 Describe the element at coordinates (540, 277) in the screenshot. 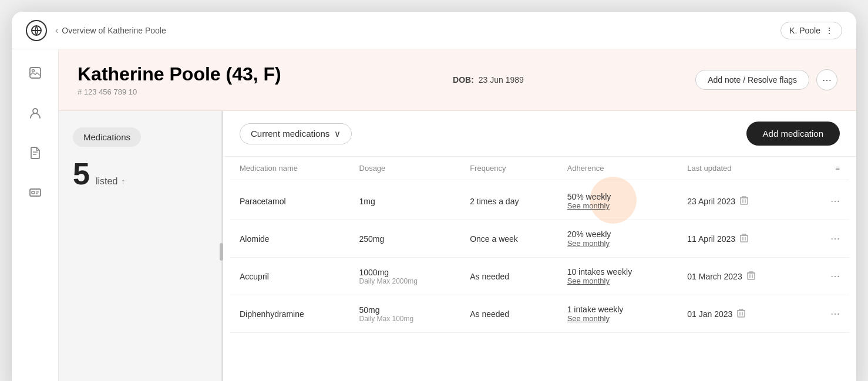

I see `table-row: Accupril1000mgDaily Max 2000mgAs needed …` at that location.